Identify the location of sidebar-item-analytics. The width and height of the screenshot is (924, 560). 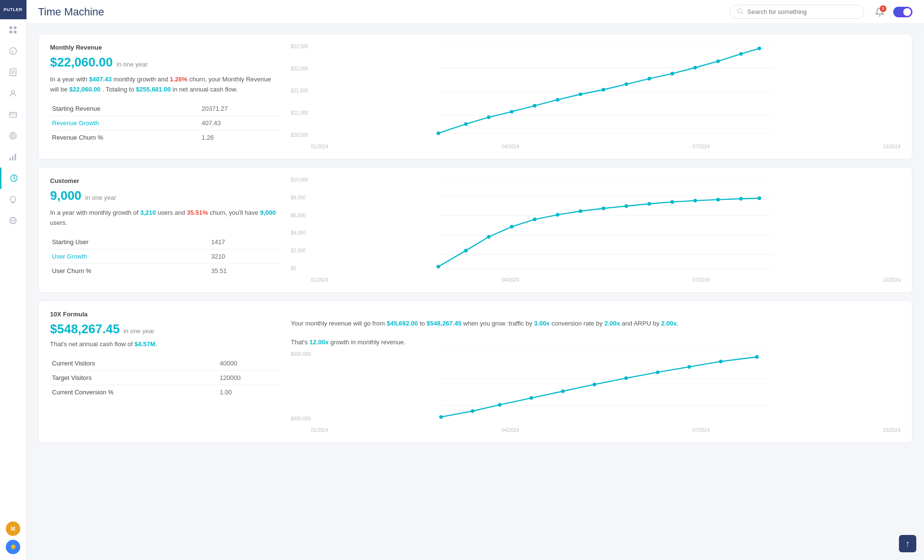
(13, 157).